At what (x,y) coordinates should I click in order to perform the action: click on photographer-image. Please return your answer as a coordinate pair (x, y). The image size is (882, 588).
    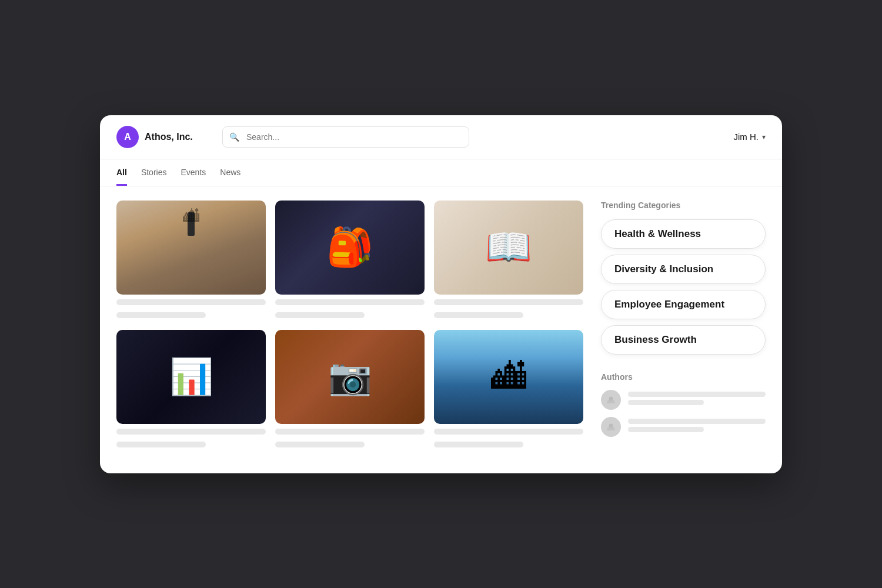
    Looking at the image, I should click on (350, 377).